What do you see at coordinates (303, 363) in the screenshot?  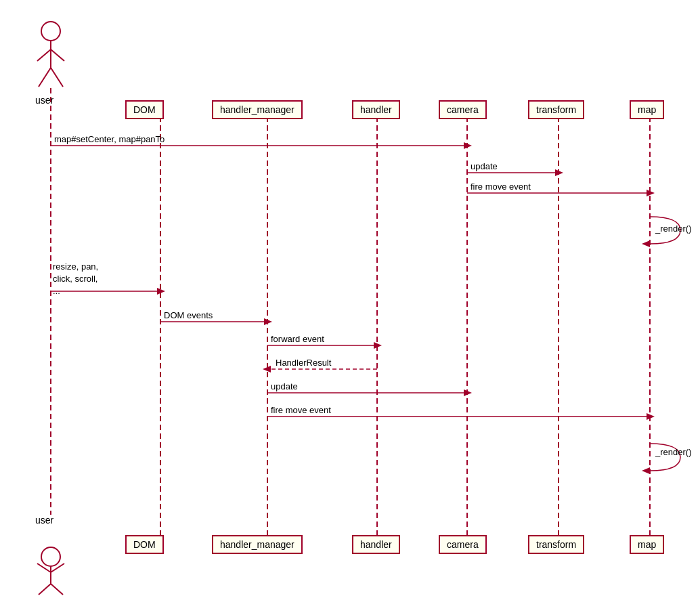 I see `msg8-label: HandlerResult` at bounding box center [303, 363].